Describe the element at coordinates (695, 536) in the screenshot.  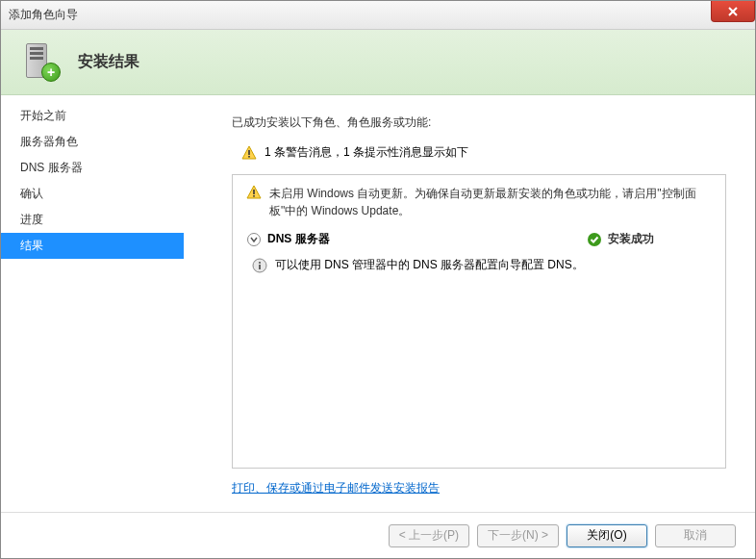
I see `cancel-button: 取消` at that location.